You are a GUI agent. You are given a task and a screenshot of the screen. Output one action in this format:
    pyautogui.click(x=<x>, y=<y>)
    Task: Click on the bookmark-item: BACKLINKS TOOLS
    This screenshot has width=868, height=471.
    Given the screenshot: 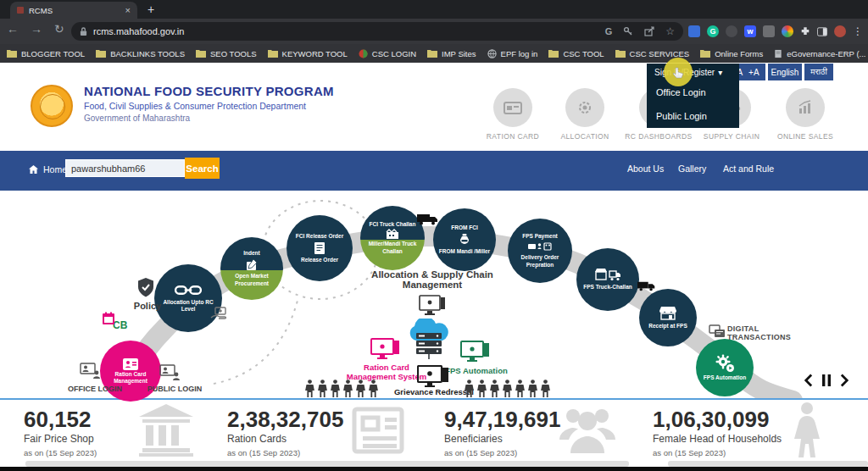 What is the action you would take?
    pyautogui.click(x=141, y=54)
    